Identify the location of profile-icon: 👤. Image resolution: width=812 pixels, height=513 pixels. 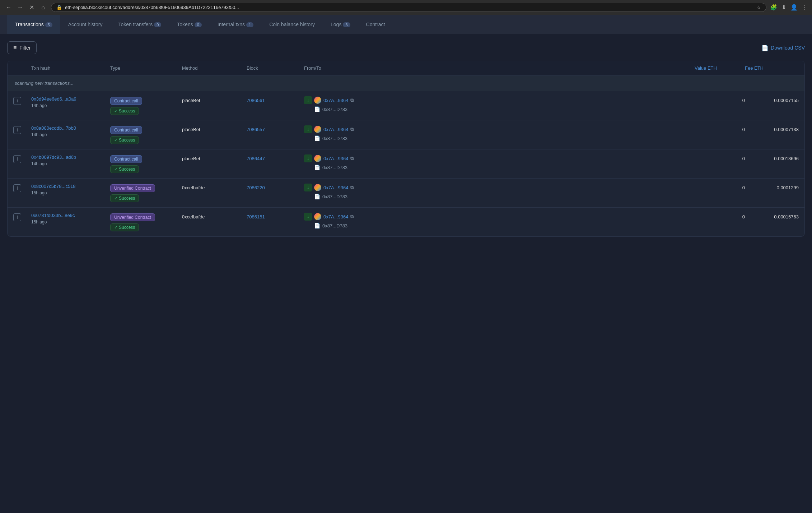
(794, 7).